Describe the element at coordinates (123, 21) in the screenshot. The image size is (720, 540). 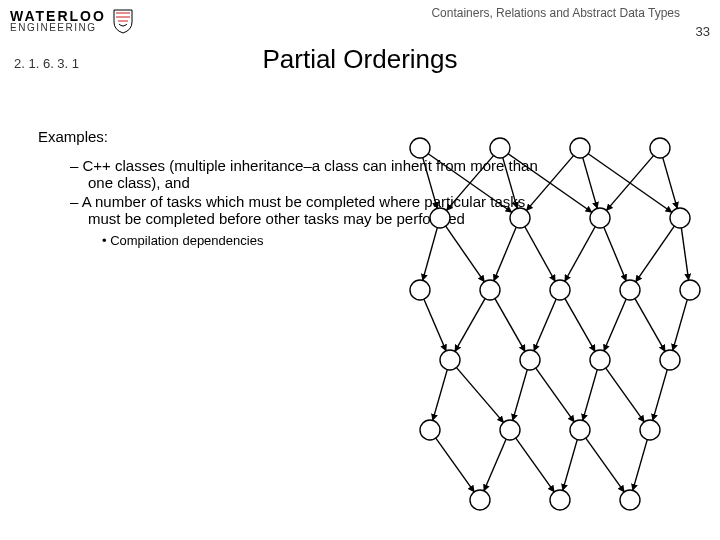
I see `crest-icon` at that location.